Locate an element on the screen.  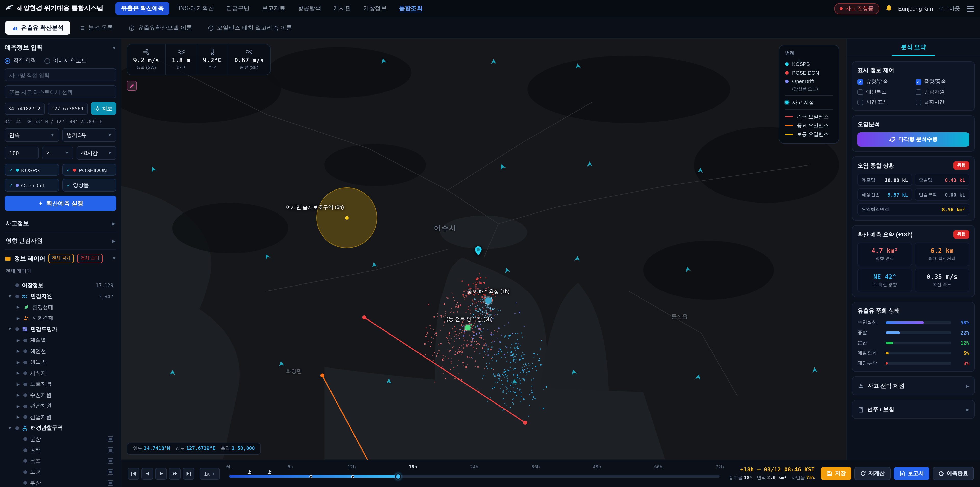
layer-tree-row: 어장정보17,129 is located at coordinates (60, 286).